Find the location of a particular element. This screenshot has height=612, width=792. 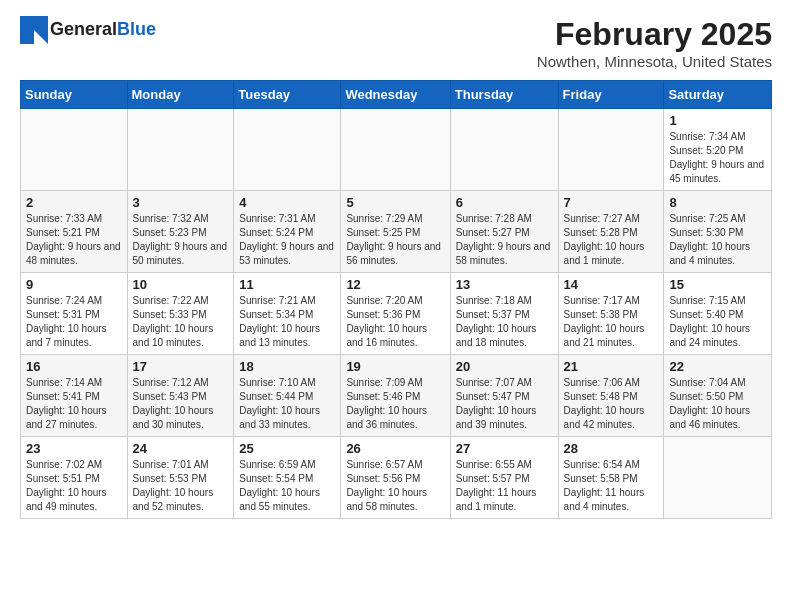

day-header-wednesday: Wednesday is located at coordinates (396, 95).